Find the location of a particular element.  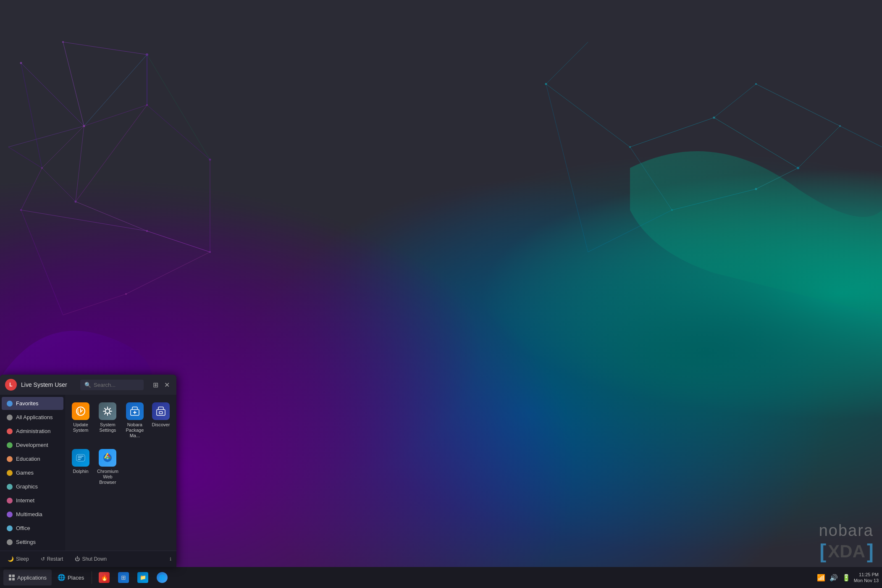

search-bar: 🔍 is located at coordinates (112, 385).